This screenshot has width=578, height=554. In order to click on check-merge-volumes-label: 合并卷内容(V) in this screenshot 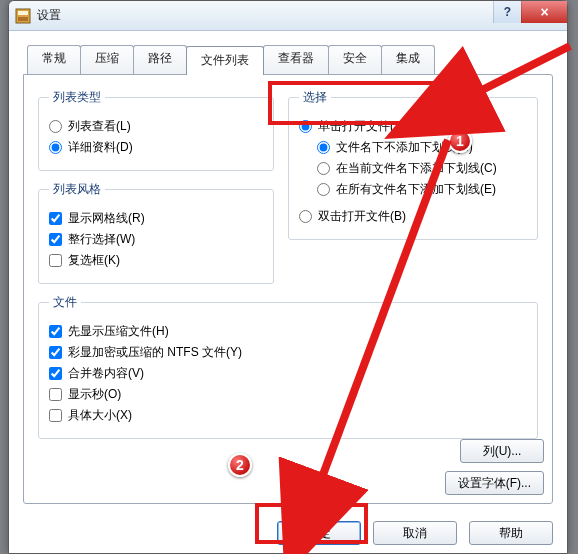, I will do `click(106, 374)`.